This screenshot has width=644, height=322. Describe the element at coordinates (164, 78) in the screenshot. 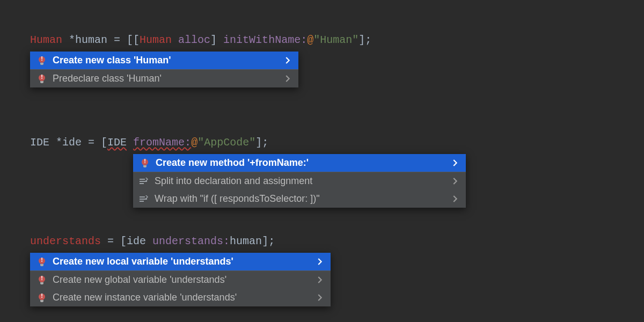

I see `intention-item-predeclare-class: Predeclare class 'Human'` at that location.